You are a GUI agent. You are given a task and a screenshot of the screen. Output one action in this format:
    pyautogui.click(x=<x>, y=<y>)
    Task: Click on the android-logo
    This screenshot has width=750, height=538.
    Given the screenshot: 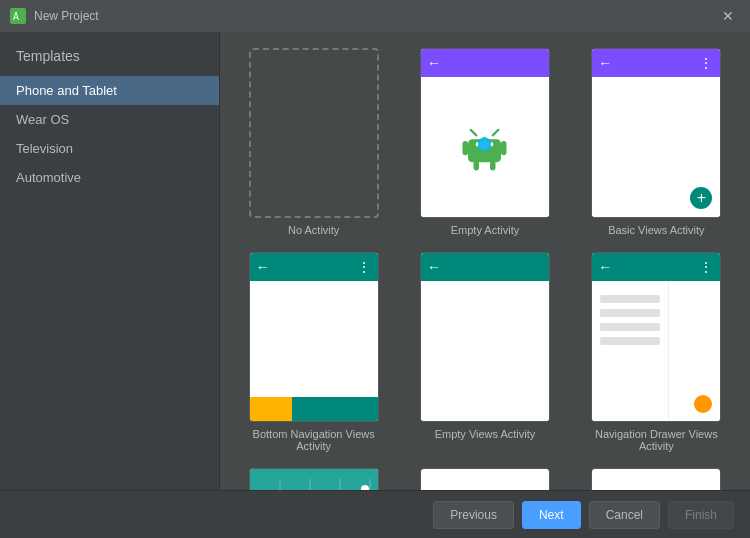 What is the action you would take?
    pyautogui.click(x=484, y=148)
    